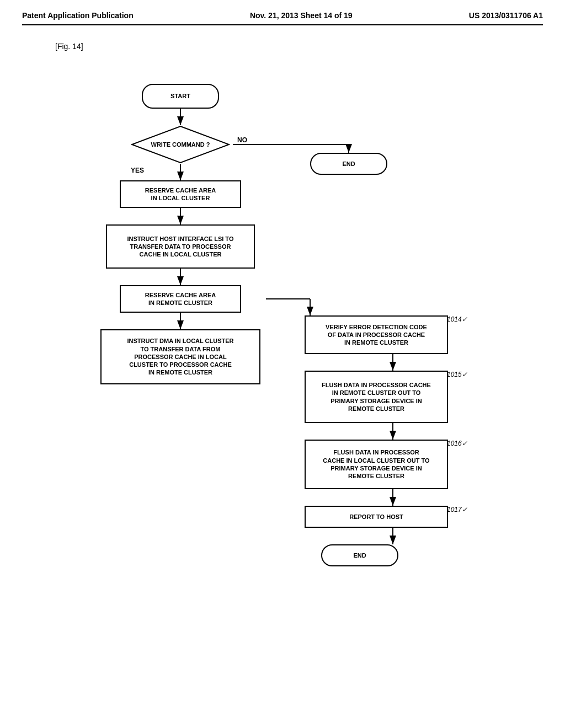 Image resolution: width=565 pixels, height=728 pixels. What do you see at coordinates (78, 15) in the screenshot?
I see `header-publication: Patent Application Publication` at bounding box center [78, 15].